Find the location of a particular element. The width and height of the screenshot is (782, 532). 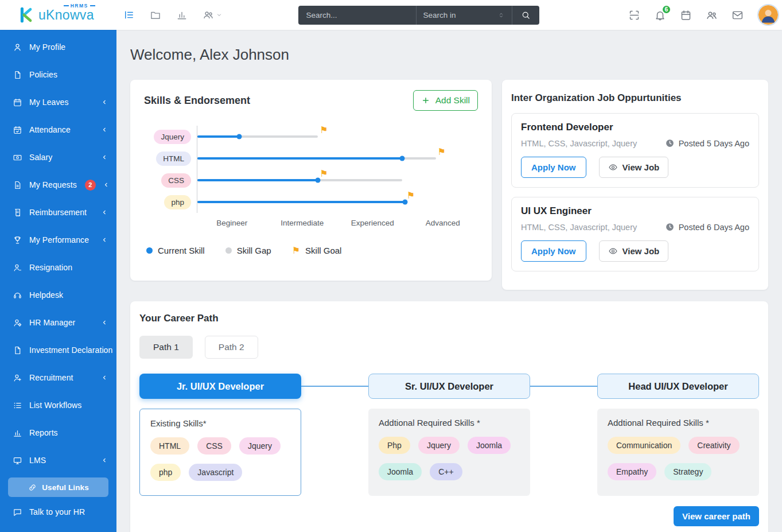

sidebar-item-hr-manager: HR Manager is located at coordinates (59, 323).